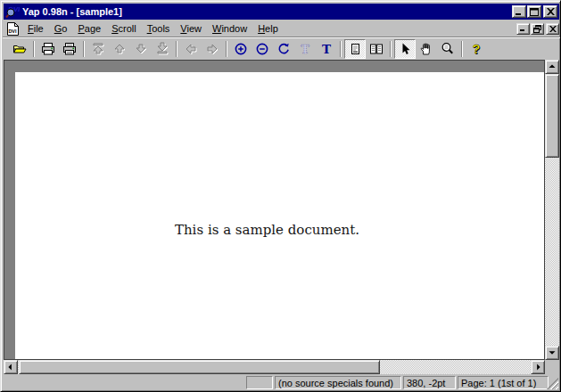 Image resolution: width=561 pixels, height=392 pixels. Describe the element at coordinates (552, 116) in the screenshot. I see `vertical-scroll-thumb` at that location.